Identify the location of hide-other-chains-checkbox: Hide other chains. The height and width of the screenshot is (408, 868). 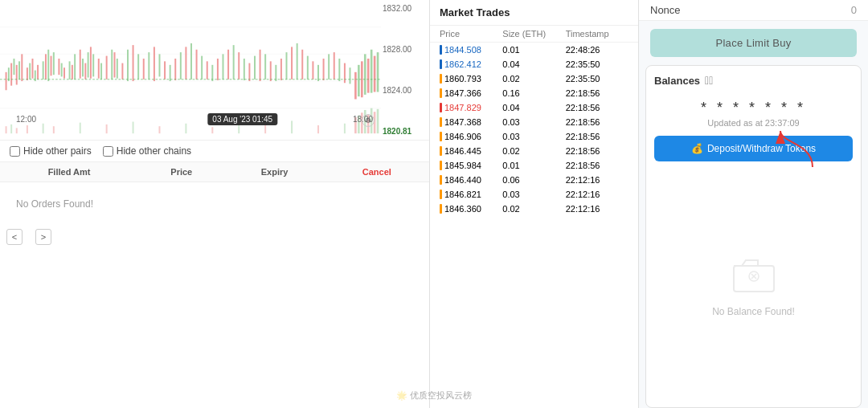
(147, 151).